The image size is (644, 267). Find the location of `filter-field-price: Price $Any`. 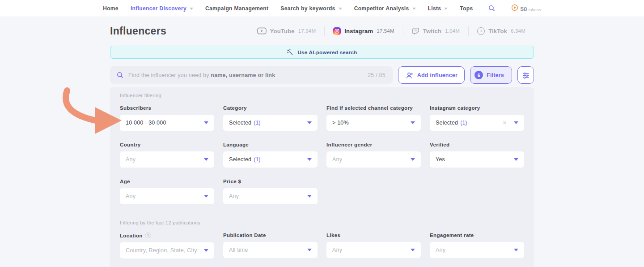

filter-field-price: Price $Any is located at coordinates (270, 192).